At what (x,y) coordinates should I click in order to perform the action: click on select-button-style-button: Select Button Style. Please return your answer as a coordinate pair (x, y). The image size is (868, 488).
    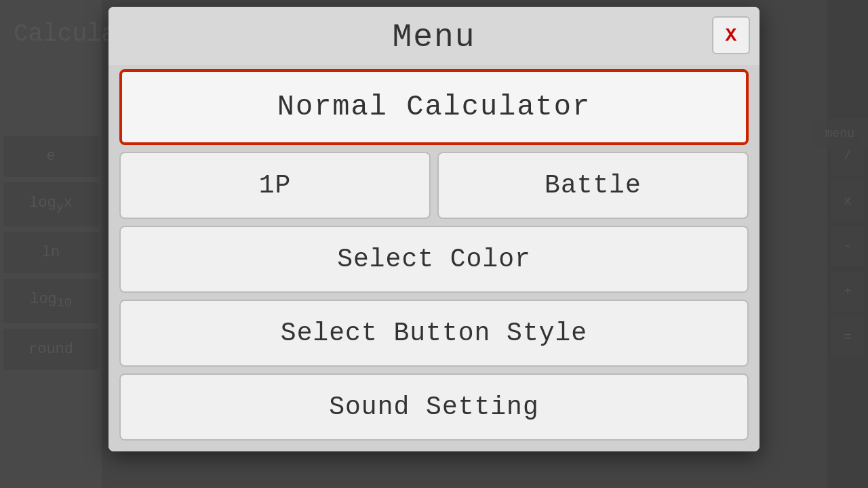
    Looking at the image, I should click on (434, 333).